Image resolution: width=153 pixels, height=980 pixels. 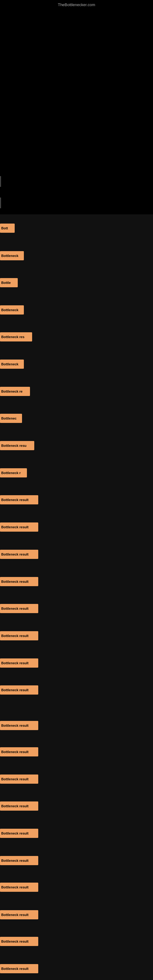 What do you see at coordinates (9, 418) in the screenshot?
I see `bottleneck-result-label: Bottlenec` at bounding box center [9, 418].